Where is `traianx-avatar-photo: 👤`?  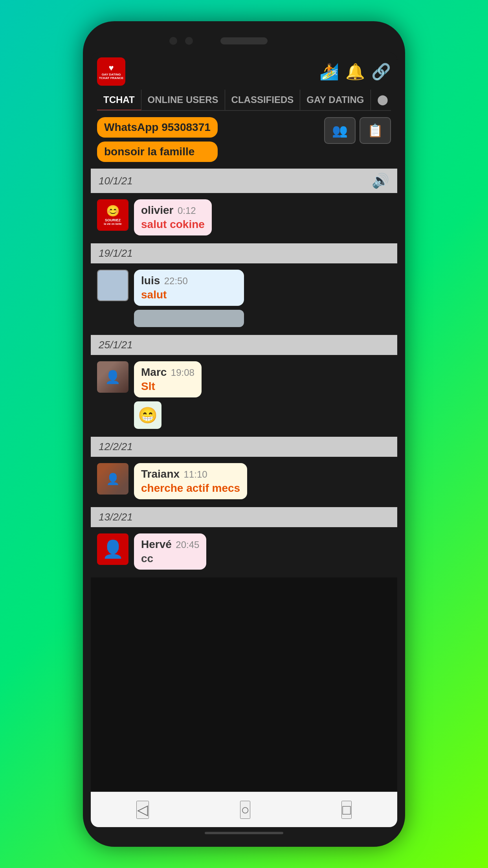
traianx-avatar-photo: 👤 is located at coordinates (113, 479).